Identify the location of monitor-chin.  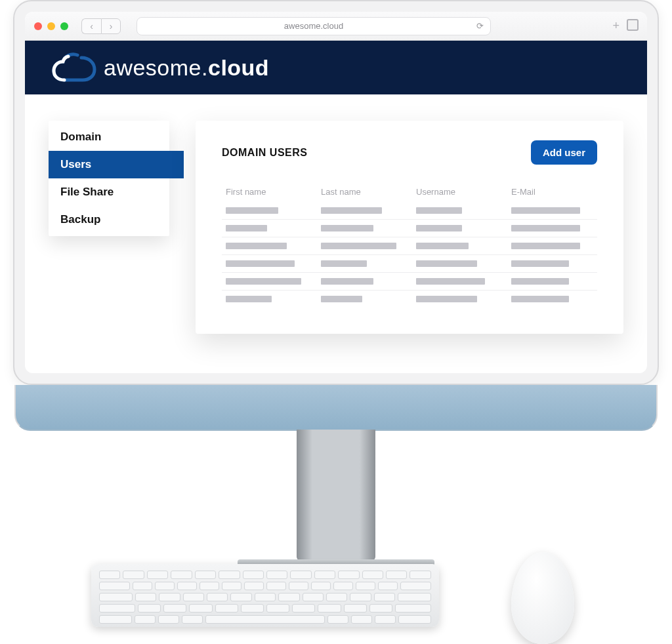
(336, 408).